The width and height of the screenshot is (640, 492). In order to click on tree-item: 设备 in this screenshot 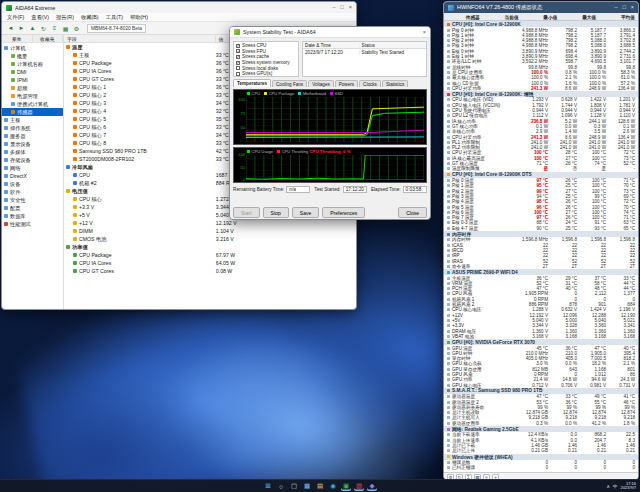, I will do `click(32, 184)`.